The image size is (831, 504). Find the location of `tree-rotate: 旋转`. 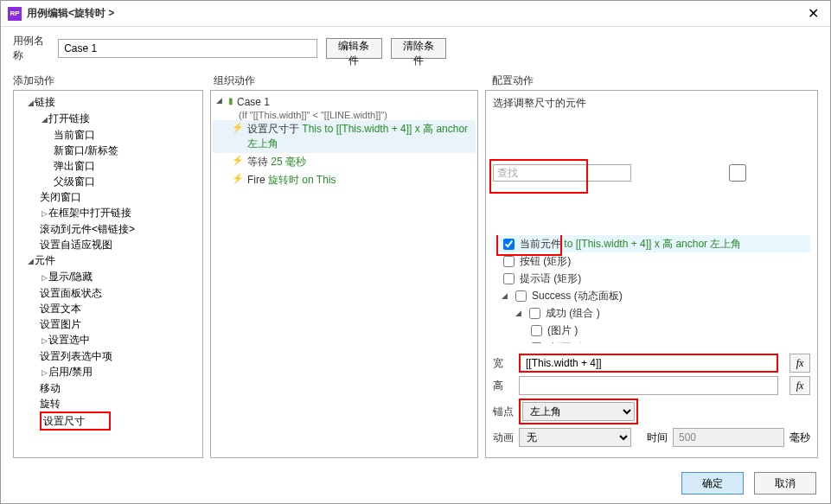

tree-rotate: 旋转 is located at coordinates (50, 404).